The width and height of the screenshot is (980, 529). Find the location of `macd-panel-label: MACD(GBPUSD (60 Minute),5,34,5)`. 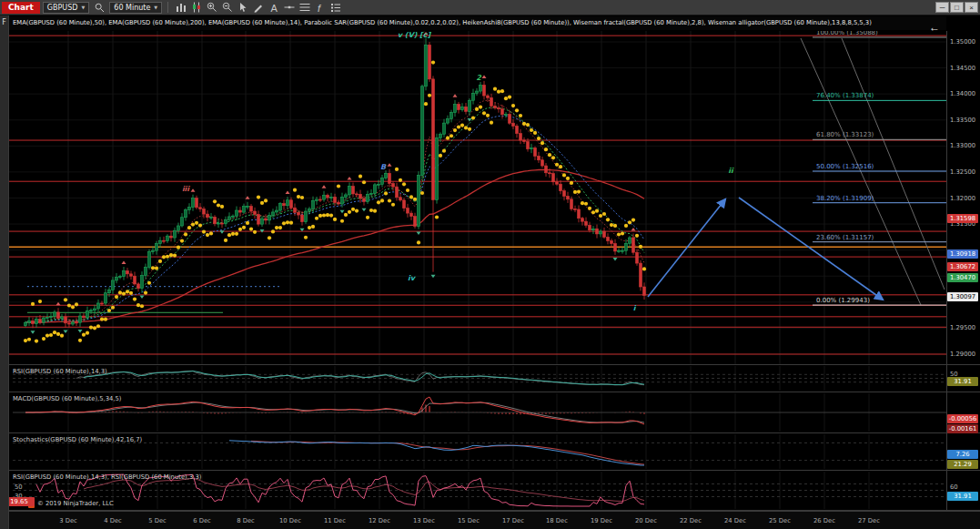

macd-panel-label: MACD(GBPUSD (60 Minute),5,34,5) is located at coordinates (67, 399).